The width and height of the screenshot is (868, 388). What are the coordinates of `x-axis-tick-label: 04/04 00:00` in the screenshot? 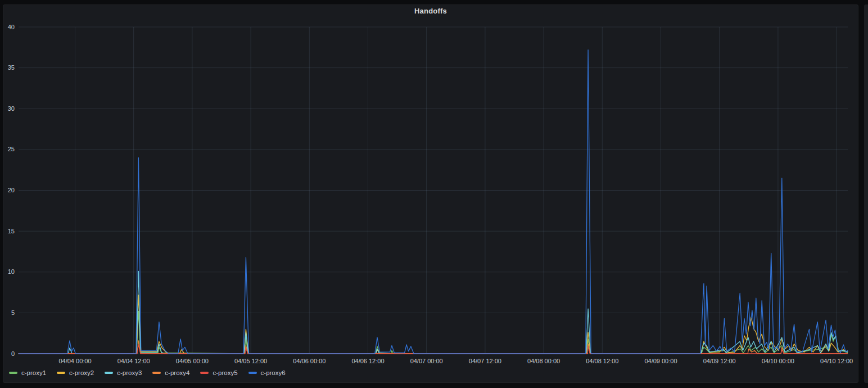 It's located at (75, 361).